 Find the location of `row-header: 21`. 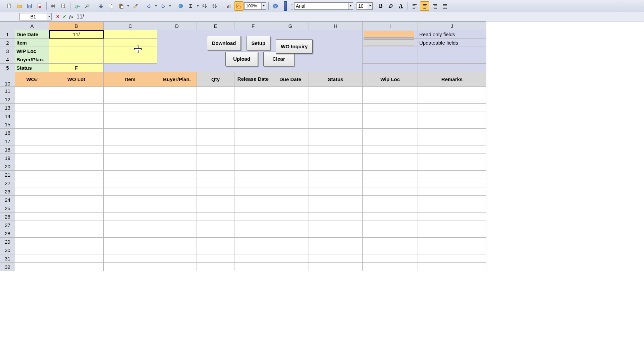

row-header: 21 is located at coordinates (8, 175).